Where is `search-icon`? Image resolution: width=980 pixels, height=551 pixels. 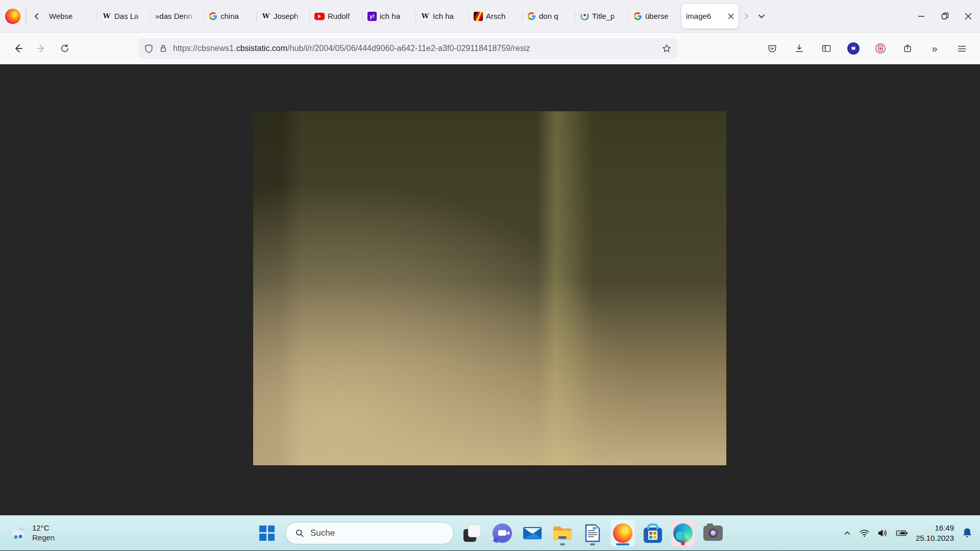
search-icon is located at coordinates (300, 533).